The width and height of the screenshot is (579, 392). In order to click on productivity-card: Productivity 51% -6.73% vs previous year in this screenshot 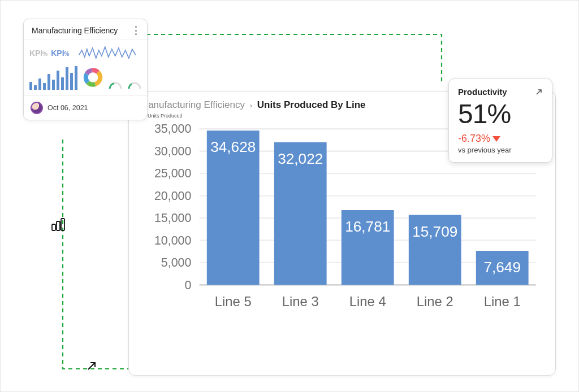, I will do `click(500, 121)`.